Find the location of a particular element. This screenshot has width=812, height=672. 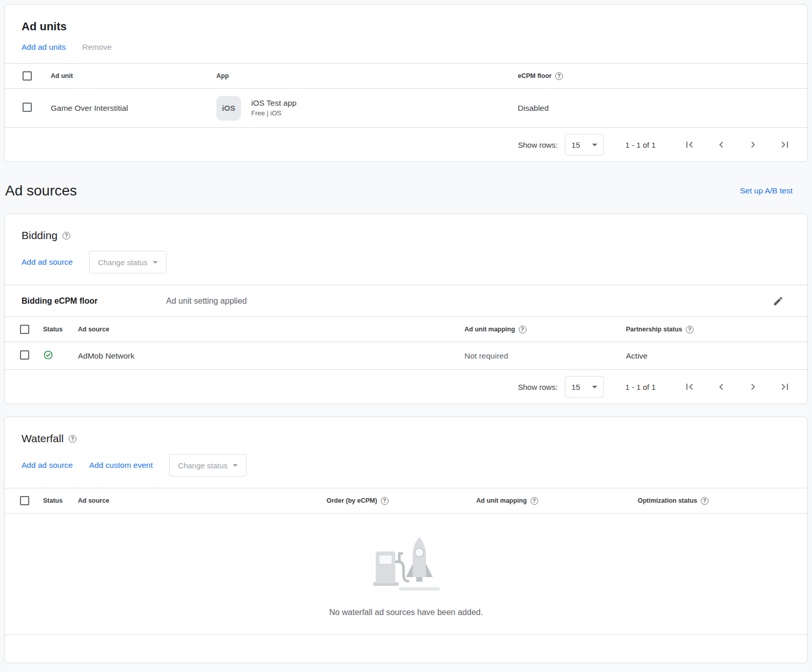

bidding-ecpm-floor-label: Bidding eCPM floor is located at coordinates (94, 301).